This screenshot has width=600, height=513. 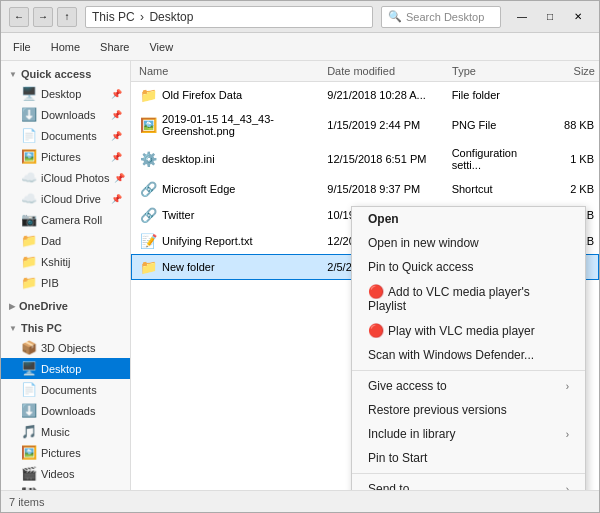 I want to click on videos-icon: 🎬, so click(x=29, y=474).